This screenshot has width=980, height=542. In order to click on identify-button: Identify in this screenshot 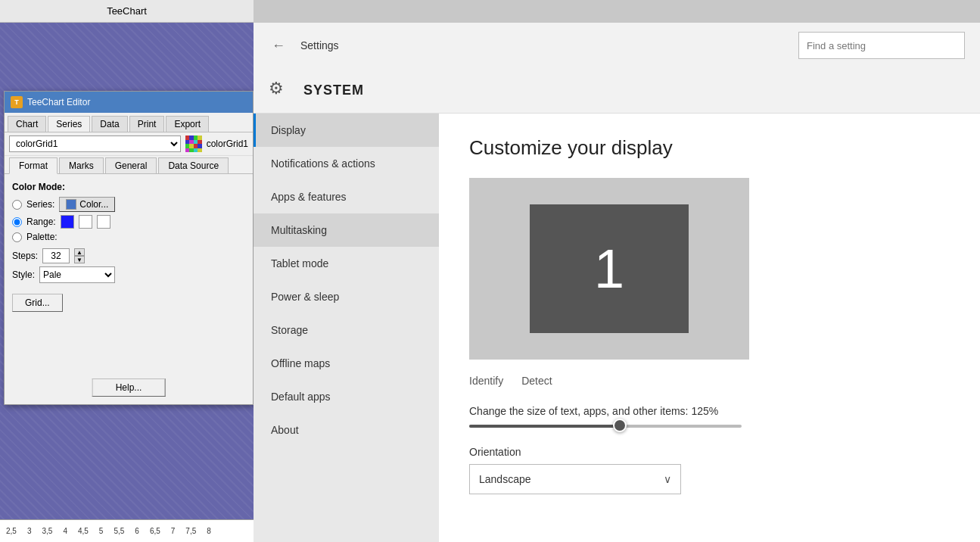, I will do `click(486, 381)`.